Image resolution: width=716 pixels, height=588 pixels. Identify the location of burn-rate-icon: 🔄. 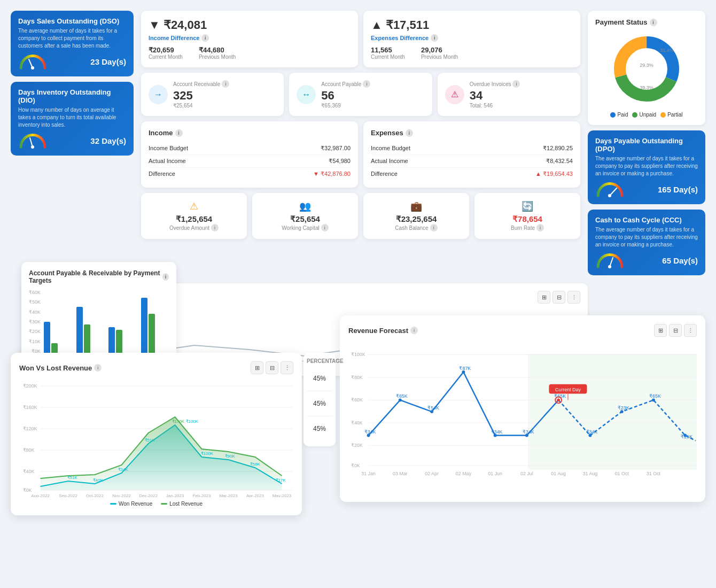
(527, 206).